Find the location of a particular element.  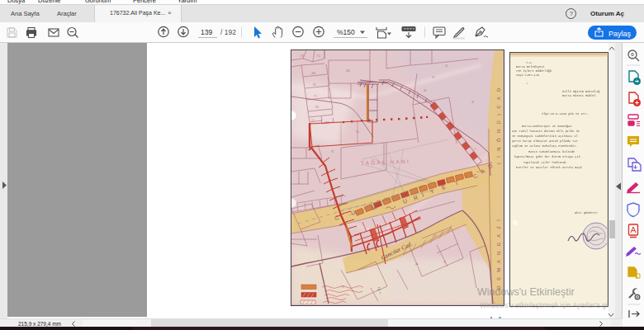

svg-text: Bursa-Cumhuriyet ve Osmanğaz is located at coordinates (547, 126).